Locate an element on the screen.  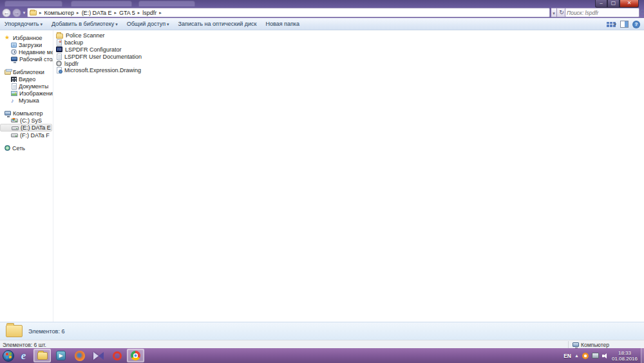
window-titlebar: ← → ▾ ▸ Компьютер ▸ (E:) DATa E ▸ GTA 5 … is located at coordinates (322, 9).